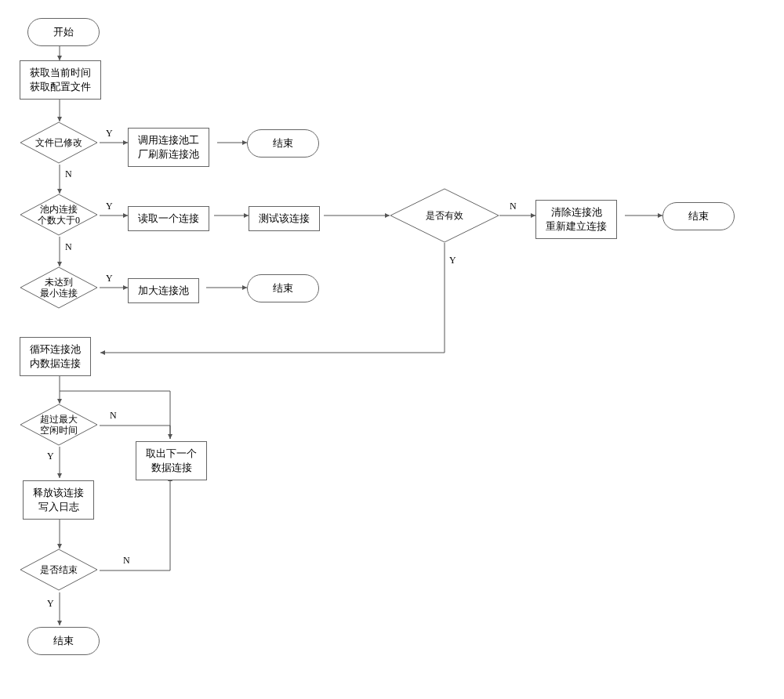 The height and width of the screenshot is (699, 784). Describe the element at coordinates (55, 357) in the screenshot. I see `loop-pool-label: 循环连接池 内数据连接` at that location.